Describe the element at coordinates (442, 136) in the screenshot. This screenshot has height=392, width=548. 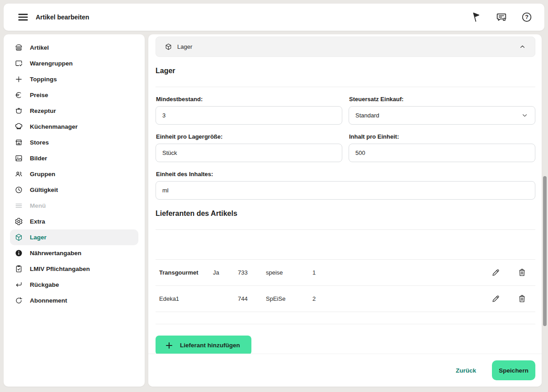
I see `inhalt-label: Inhalt pro Einheit:` at that location.